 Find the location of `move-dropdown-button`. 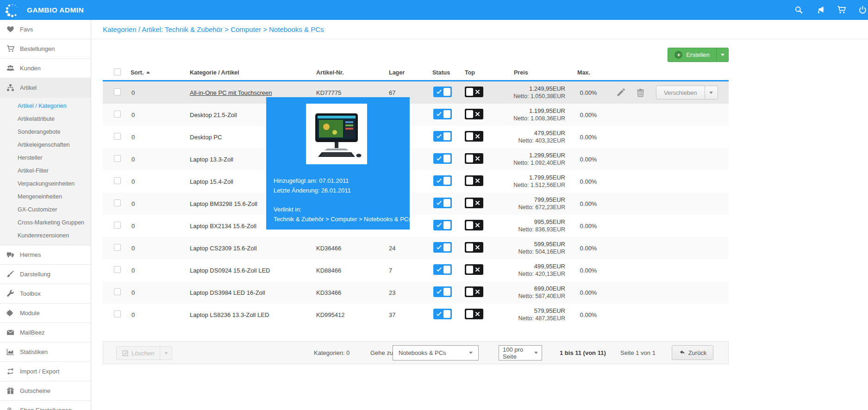

move-dropdown-button is located at coordinates (711, 93).